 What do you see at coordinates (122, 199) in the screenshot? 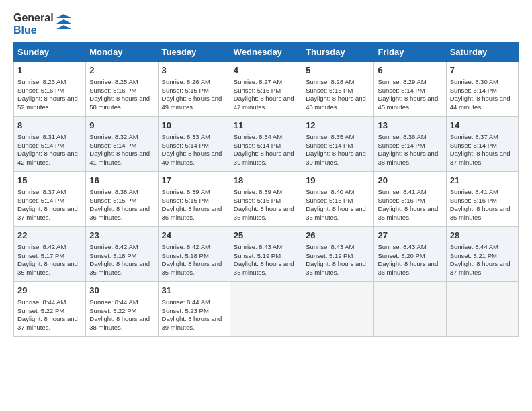
I see `calendar-cell: 16 Sunrise: 8:38 AM Sunset: 5:15 PM Dayl…` at bounding box center [122, 199].